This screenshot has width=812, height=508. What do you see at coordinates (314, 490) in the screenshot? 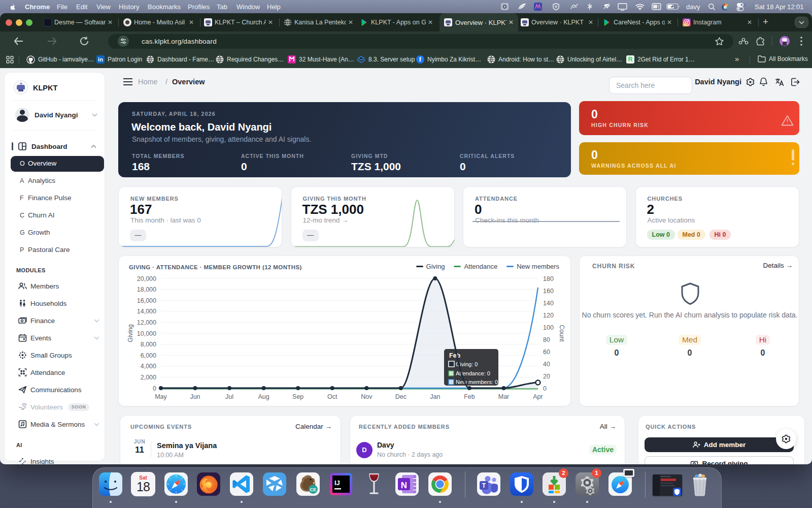
I see `svg-text: CE` at bounding box center [314, 490].